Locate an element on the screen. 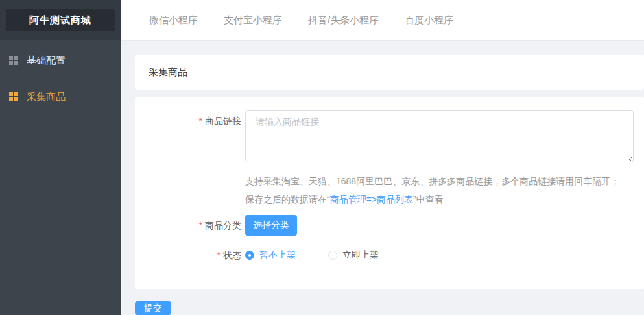  sidebar-item-collect-goods: 采集商品 is located at coordinates (60, 97).